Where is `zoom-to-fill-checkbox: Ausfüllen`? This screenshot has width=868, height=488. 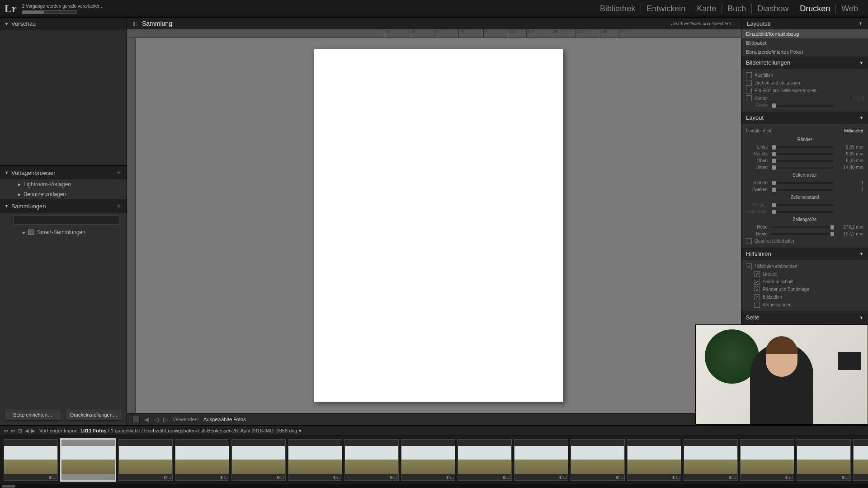
zoom-to-fill-checkbox: Ausfüllen is located at coordinates (805, 75).